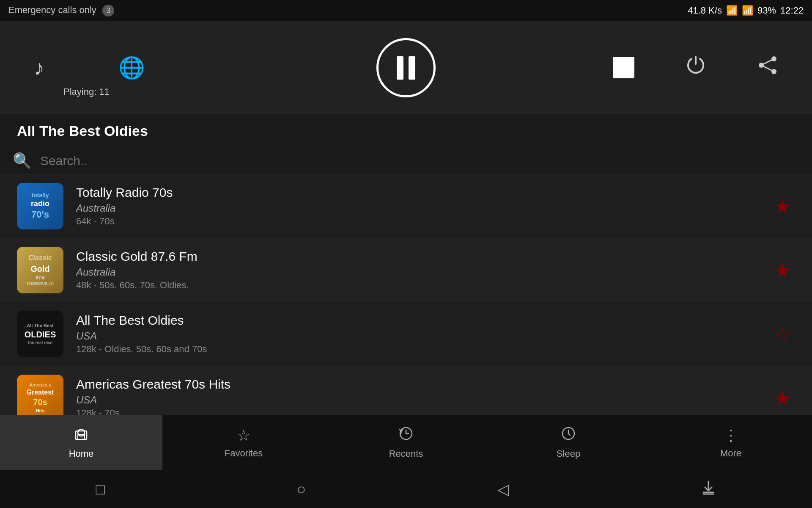  Describe the element at coordinates (503, 489) in the screenshot. I see `nav-back-button: ◁` at that location.